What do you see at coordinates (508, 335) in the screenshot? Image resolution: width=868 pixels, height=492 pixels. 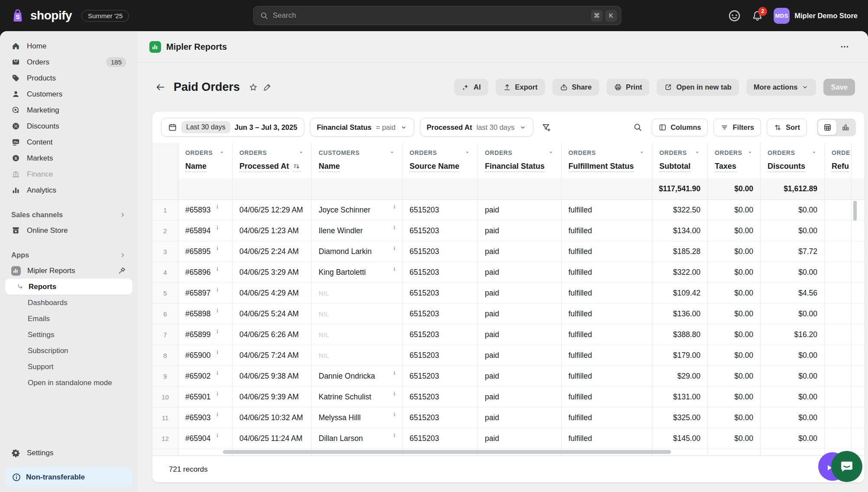 I see `table-row: 7#65899i04/06/25 6:26 AMNIL6515203paidfu…` at bounding box center [508, 335].